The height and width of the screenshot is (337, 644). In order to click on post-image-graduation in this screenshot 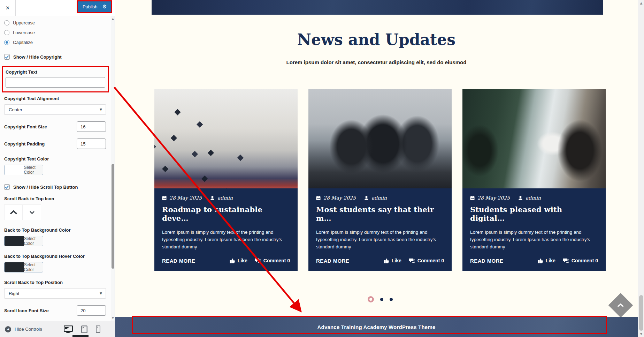, I will do `click(226, 139)`.